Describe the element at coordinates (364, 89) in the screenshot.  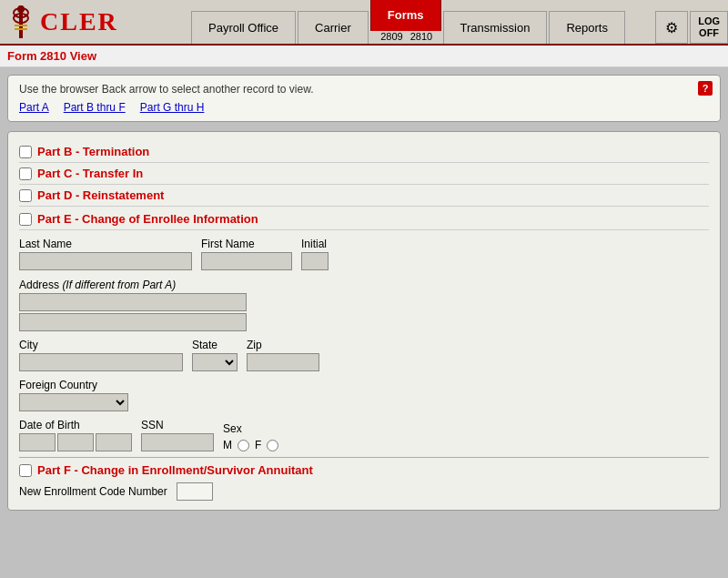
I see `info-text: Use the browser Back arrow to select ano…` at that location.